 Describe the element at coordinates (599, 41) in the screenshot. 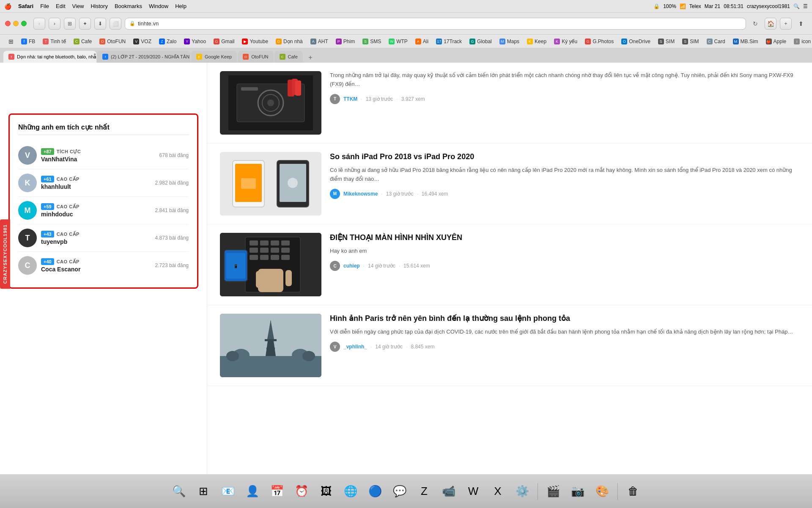

I see `bookmark-gphotos: G G.Photos` at that location.